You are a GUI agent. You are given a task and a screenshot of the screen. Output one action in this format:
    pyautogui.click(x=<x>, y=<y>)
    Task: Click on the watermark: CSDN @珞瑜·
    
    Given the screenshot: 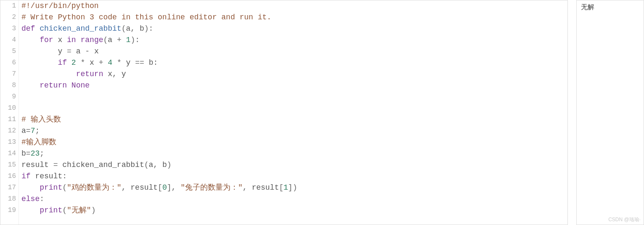 What is the action you would take?
    pyautogui.click(x=624, y=220)
    